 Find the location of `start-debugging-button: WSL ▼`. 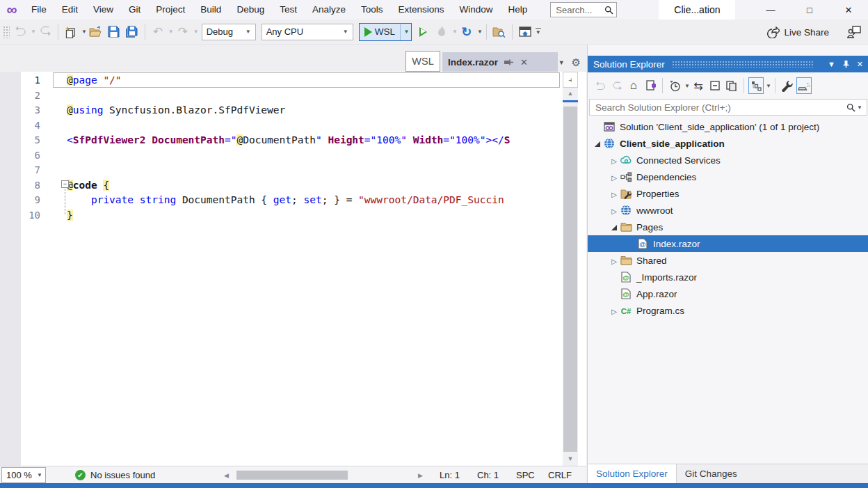

start-debugging-button: WSL ▼ is located at coordinates (385, 32).